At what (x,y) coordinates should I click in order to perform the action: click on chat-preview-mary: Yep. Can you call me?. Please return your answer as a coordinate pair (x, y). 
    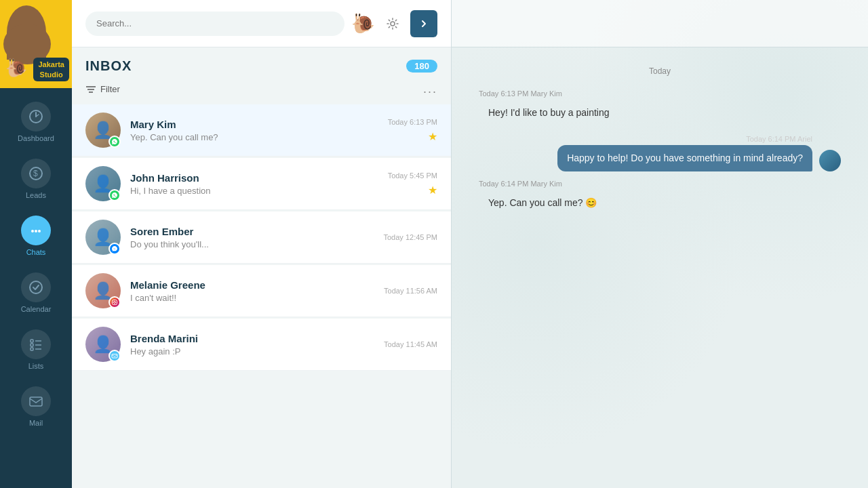
    Looking at the image, I should click on (254, 137).